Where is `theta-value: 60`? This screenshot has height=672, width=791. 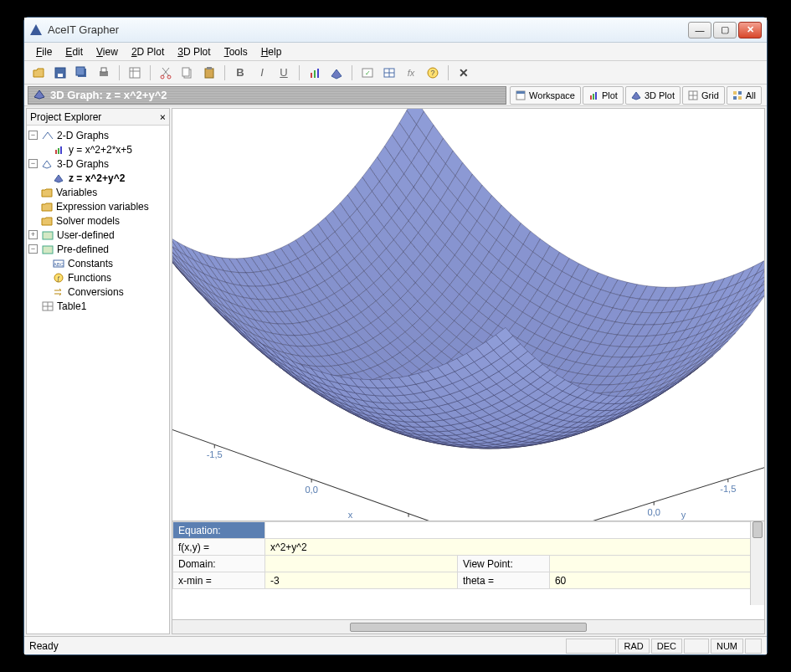
theta-value: 60 is located at coordinates (656, 581).